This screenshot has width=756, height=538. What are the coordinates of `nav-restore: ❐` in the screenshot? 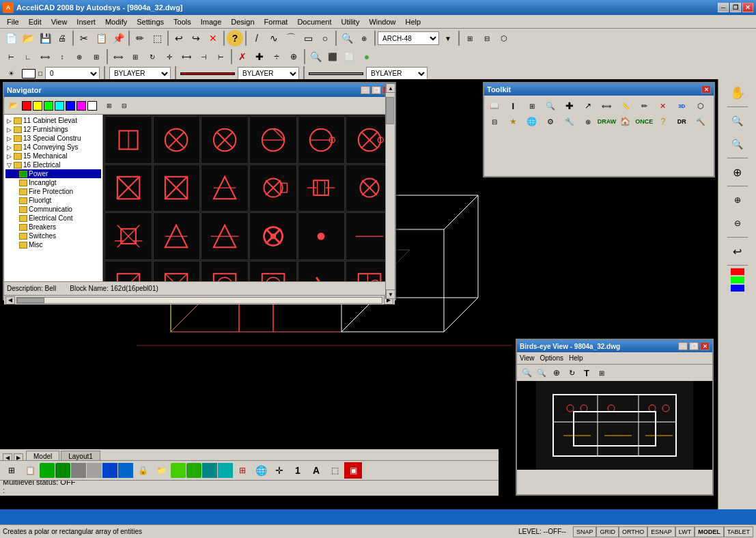 It's located at (376, 90).